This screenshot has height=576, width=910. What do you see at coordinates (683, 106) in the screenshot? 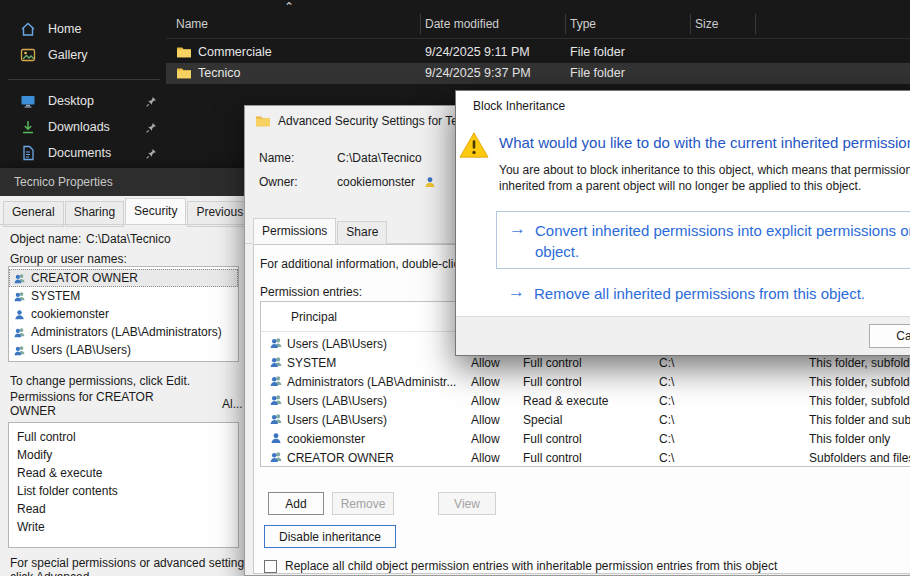
I see `block-dialog-title: Block Inheritance` at bounding box center [683, 106].